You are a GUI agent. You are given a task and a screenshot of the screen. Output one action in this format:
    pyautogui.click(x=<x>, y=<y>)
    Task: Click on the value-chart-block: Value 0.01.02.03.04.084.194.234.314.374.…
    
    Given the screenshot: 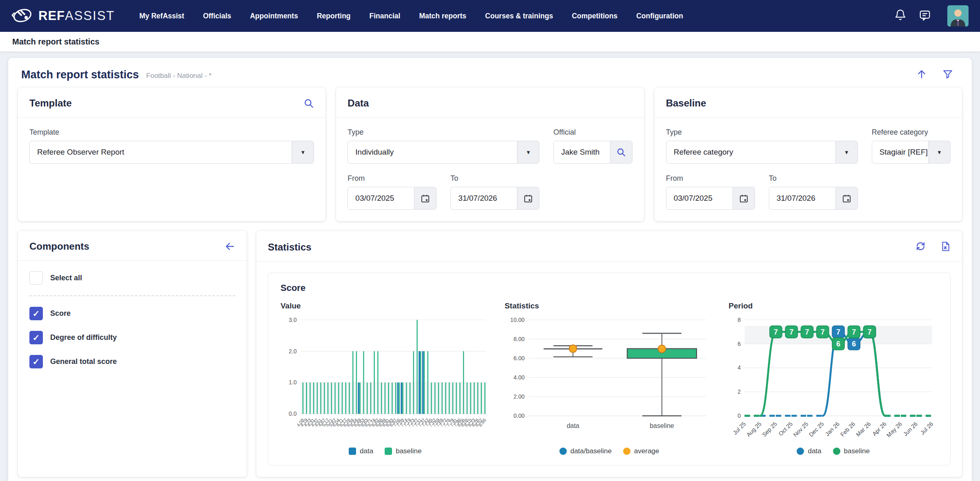 What is the action you would take?
    pyautogui.click(x=385, y=379)
    